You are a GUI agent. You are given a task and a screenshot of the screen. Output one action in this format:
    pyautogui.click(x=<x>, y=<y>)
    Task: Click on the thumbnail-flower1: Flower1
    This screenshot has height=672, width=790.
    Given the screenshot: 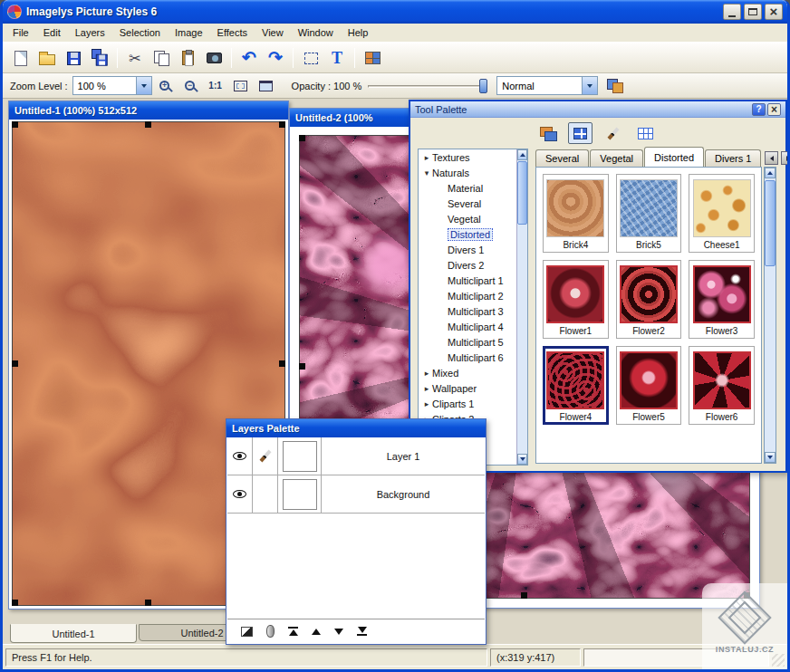 What is the action you would take?
    pyautogui.click(x=576, y=299)
    